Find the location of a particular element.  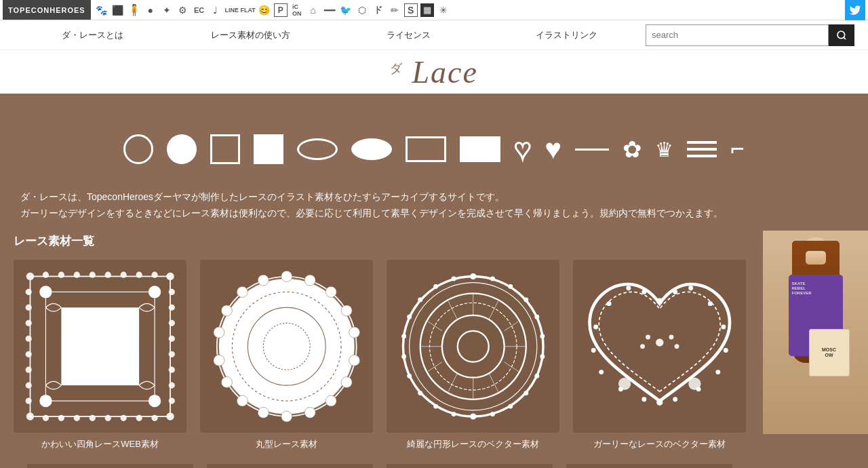

circle-icon: ● is located at coordinates (151, 10).